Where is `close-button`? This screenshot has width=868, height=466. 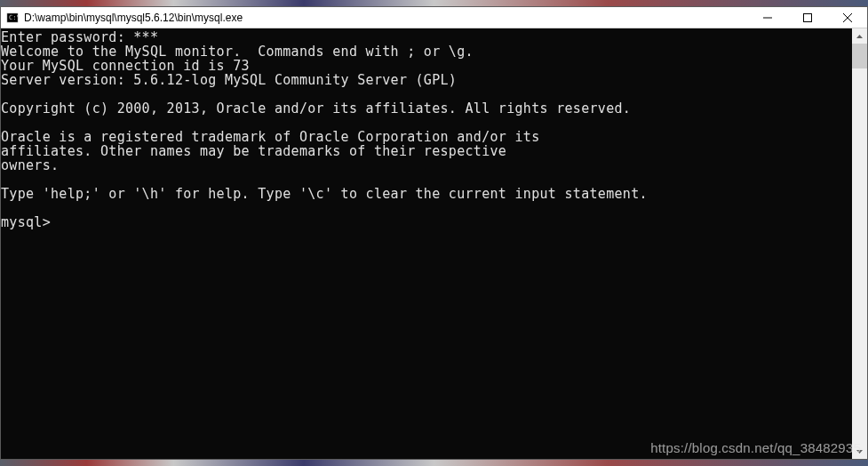
close-button is located at coordinates (848, 18).